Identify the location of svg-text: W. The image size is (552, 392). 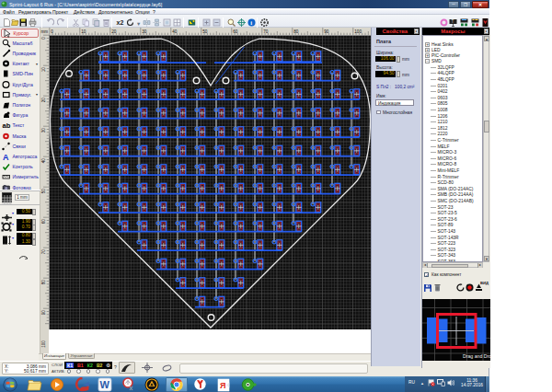
(105, 385).